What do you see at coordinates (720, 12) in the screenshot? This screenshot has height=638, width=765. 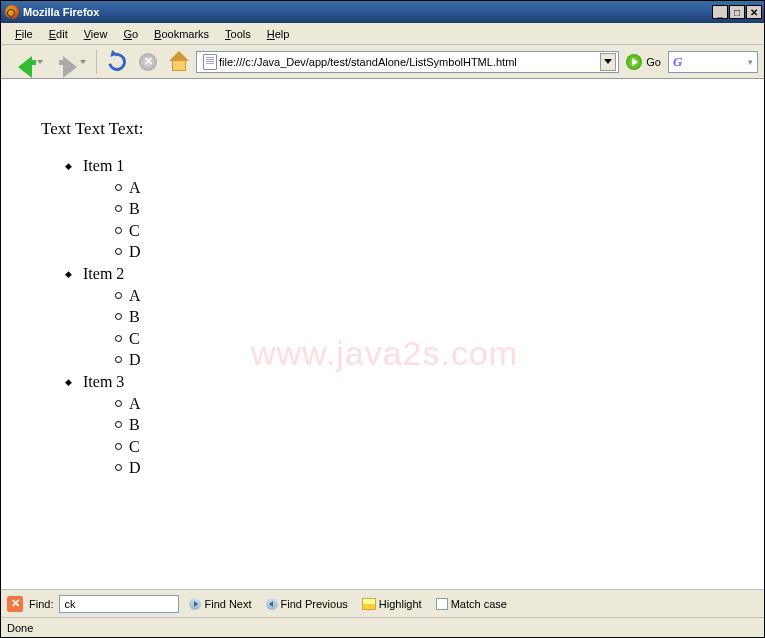 I see `minimize-button: _` at bounding box center [720, 12].